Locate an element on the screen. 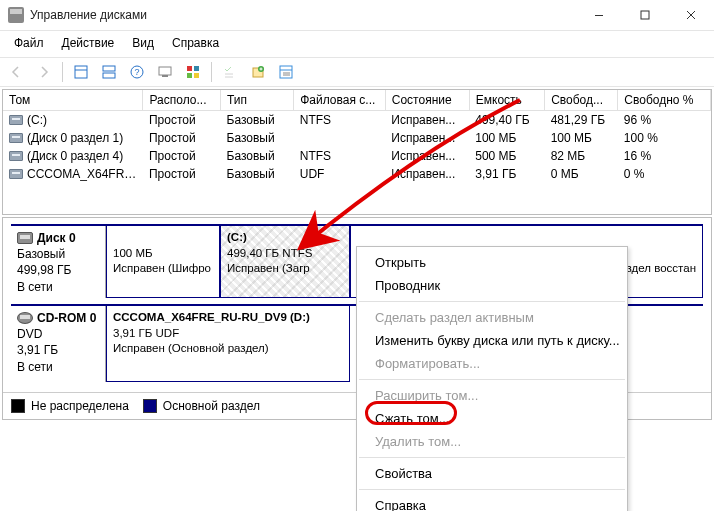 The height and width of the screenshot is (511, 714). column-headers: Том Располо... Тип Файловая с... Состоян… is located at coordinates (357, 100).